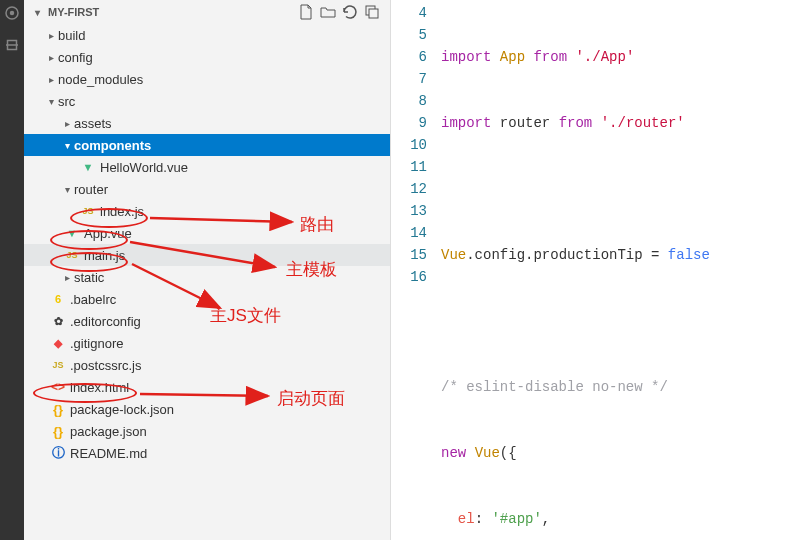 Image resolution: width=785 pixels, height=540 pixels. Describe the element at coordinates (409, 79) in the screenshot. I see `line-no: 7` at that location.